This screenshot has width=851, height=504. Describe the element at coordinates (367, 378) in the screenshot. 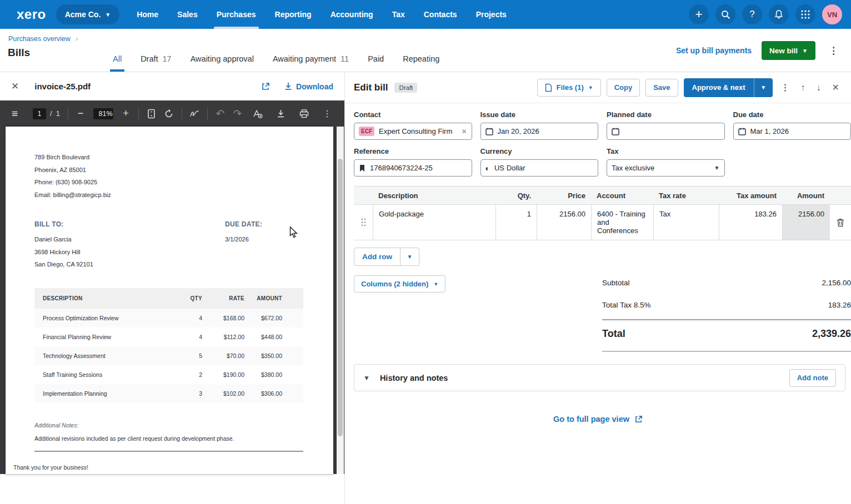

I see `history-expand-chevron-icon: ▼` at that location.